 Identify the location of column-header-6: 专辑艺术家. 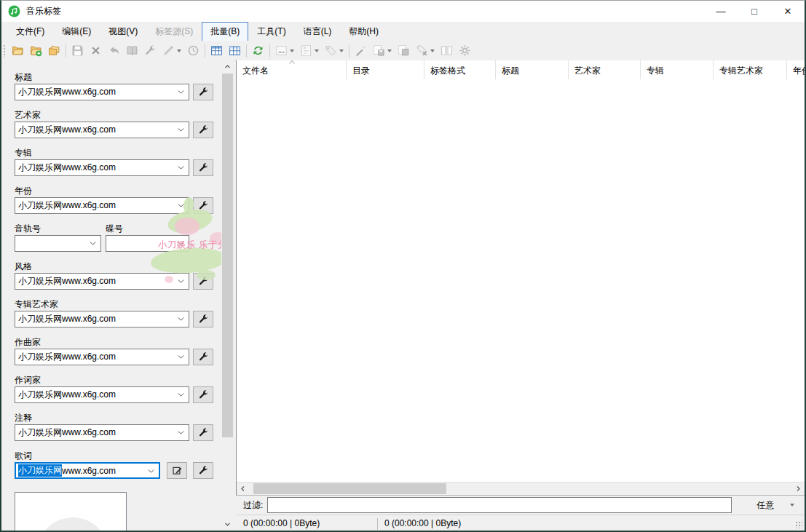
(750, 70).